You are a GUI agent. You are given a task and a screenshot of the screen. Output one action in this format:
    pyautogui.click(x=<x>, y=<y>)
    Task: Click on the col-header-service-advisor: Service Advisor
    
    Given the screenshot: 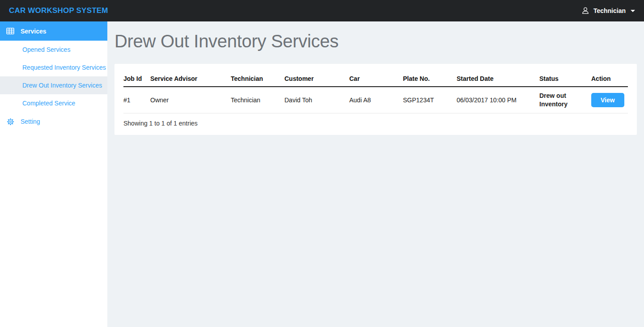 What is the action you would take?
    pyautogui.click(x=191, y=80)
    